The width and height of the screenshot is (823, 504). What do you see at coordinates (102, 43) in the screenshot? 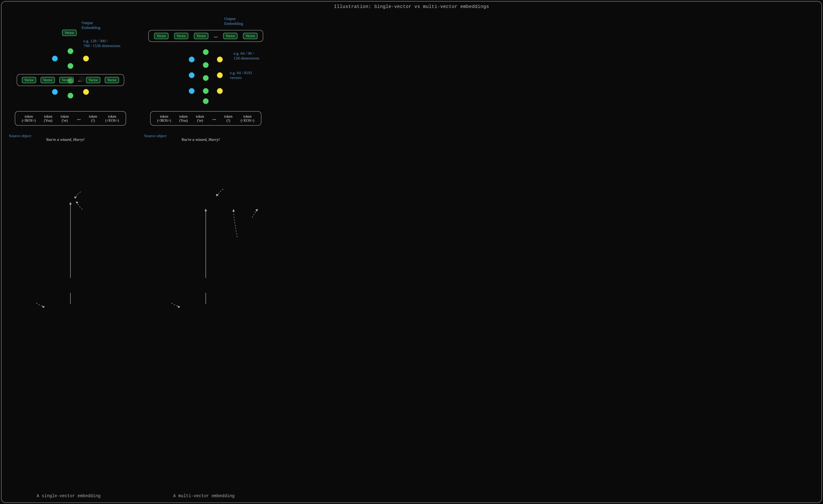
I see `ann-single-dims: e.g. 128 / 300 / 768 / 1536 dimensions` at bounding box center [102, 43].